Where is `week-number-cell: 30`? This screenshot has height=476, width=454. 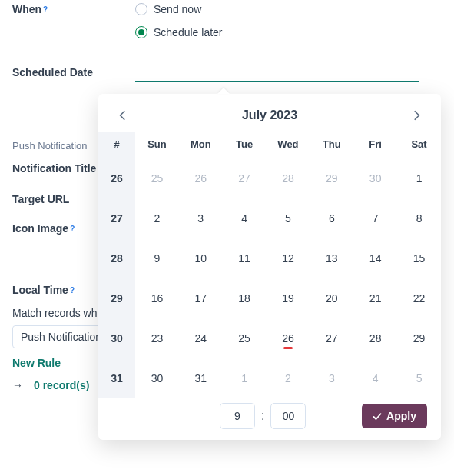
week-number-cell: 30 is located at coordinates (117, 338).